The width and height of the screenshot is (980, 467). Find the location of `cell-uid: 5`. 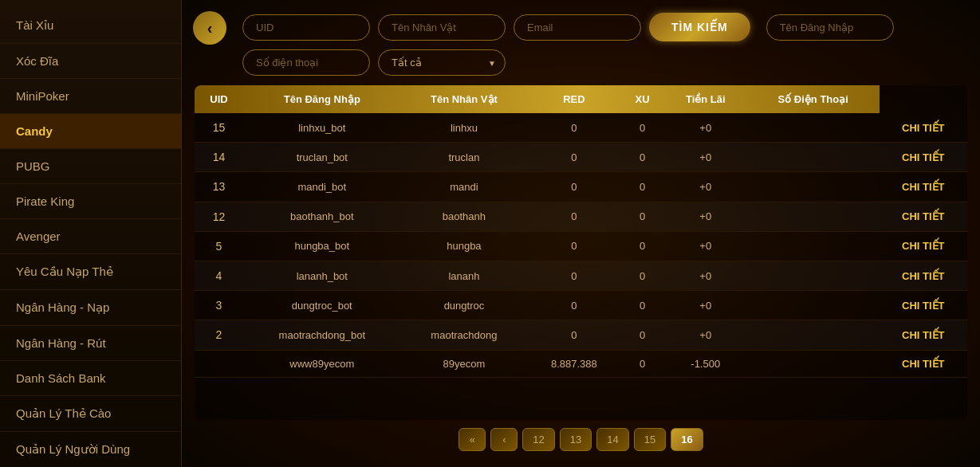

cell-uid: 5 is located at coordinates (218, 245).